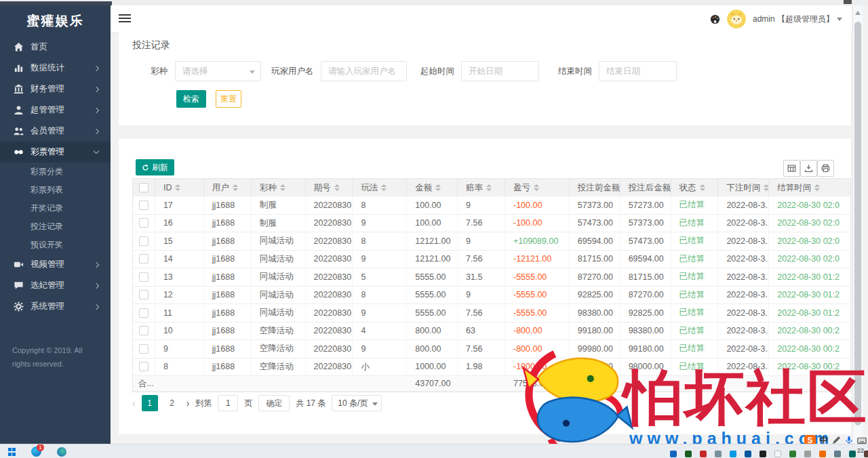  Describe the element at coordinates (56, 245) in the screenshot. I see `sidebar-subitem-4: 预设开奖` at that location.